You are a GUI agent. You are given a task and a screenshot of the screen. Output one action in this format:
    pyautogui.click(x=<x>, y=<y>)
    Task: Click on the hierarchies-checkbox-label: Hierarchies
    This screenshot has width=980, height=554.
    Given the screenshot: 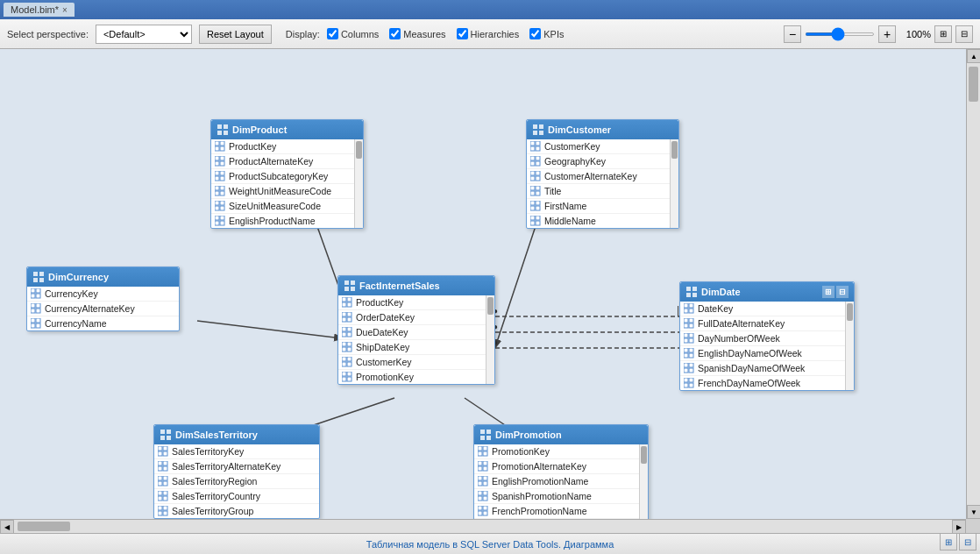 What is the action you would take?
    pyautogui.click(x=488, y=33)
    